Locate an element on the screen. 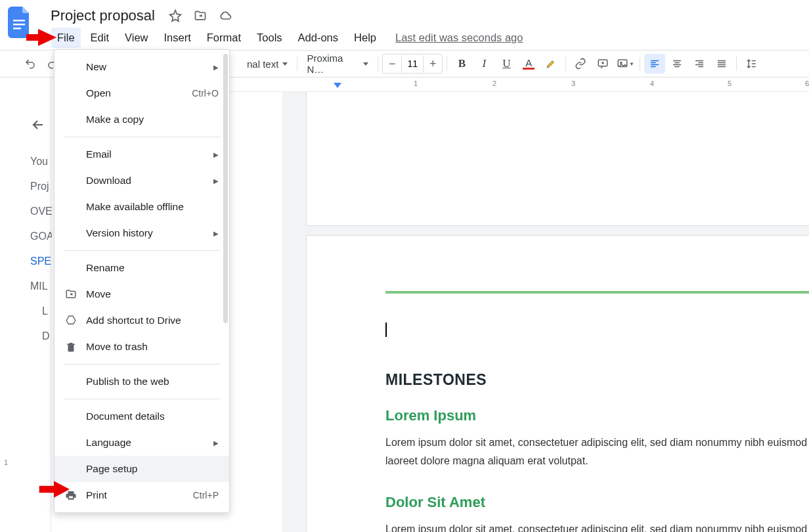 The image size is (809, 532). font-size-increase: + is located at coordinates (433, 64).